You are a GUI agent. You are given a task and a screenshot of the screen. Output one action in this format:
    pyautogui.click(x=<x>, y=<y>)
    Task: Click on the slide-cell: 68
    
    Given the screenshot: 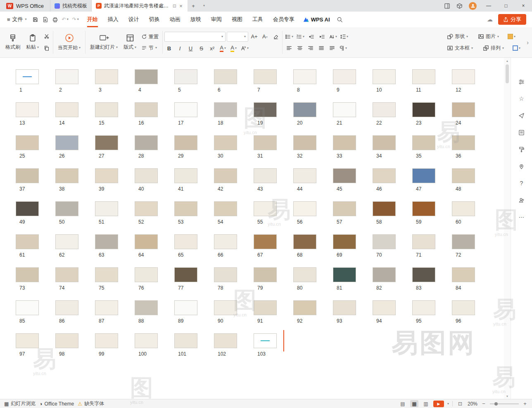 What is the action you would take?
    pyautogui.click(x=313, y=251)
    